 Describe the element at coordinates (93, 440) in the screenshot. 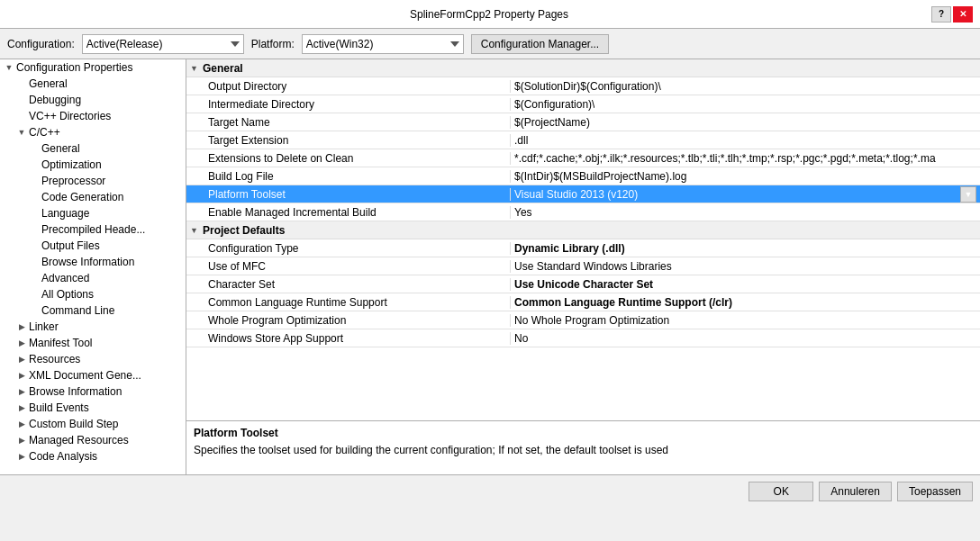

I see `sidebar-item-managed-resources: ▶Managed Resources` at that location.